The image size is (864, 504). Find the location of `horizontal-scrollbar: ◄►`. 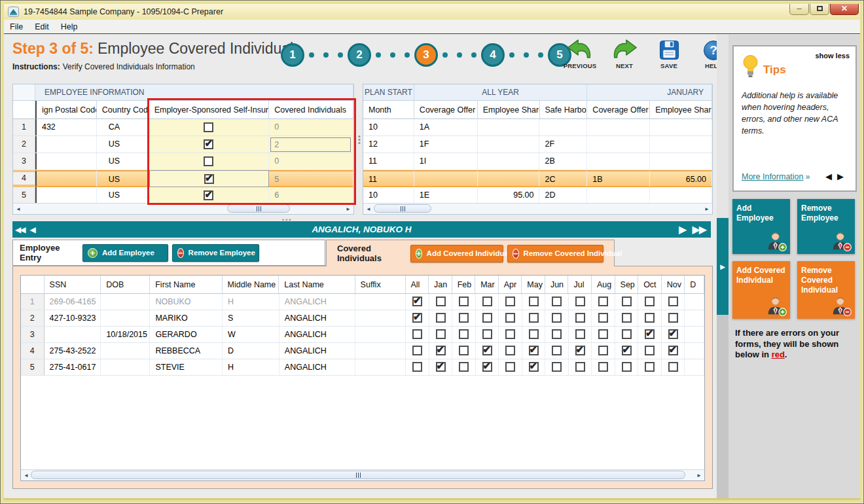

horizontal-scrollbar: ◄► is located at coordinates (538, 208).